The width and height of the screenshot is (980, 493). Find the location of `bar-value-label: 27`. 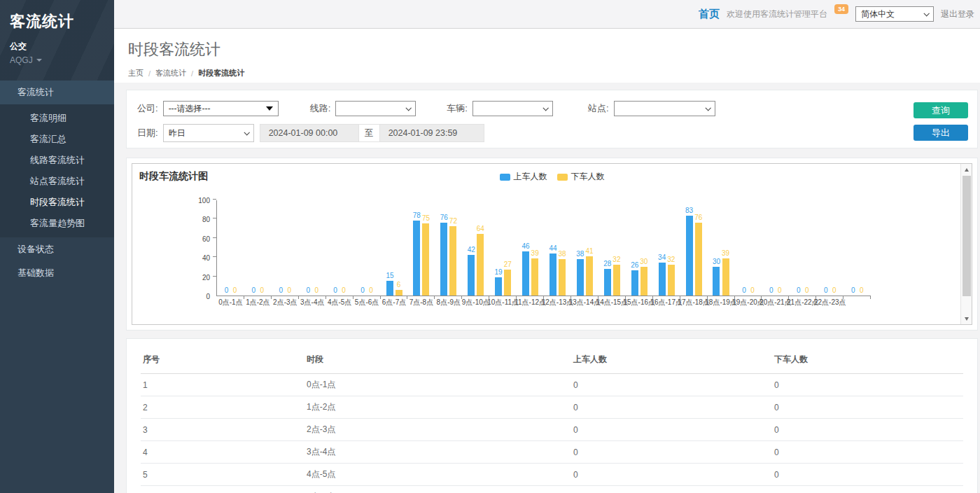

bar-value-label: 27 is located at coordinates (508, 265).